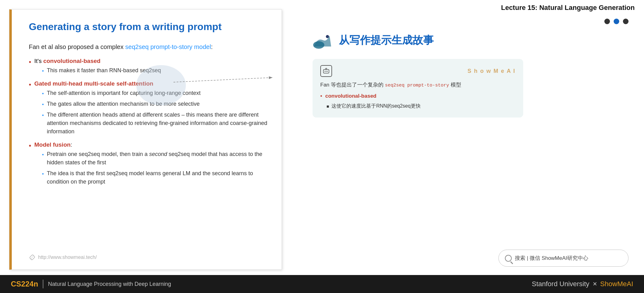 Image resolution: width=644 pixels, height=293 pixels. I want to click on bullet-item-2: • Gated multi-head multi-scale self-atte…, so click(148, 109).